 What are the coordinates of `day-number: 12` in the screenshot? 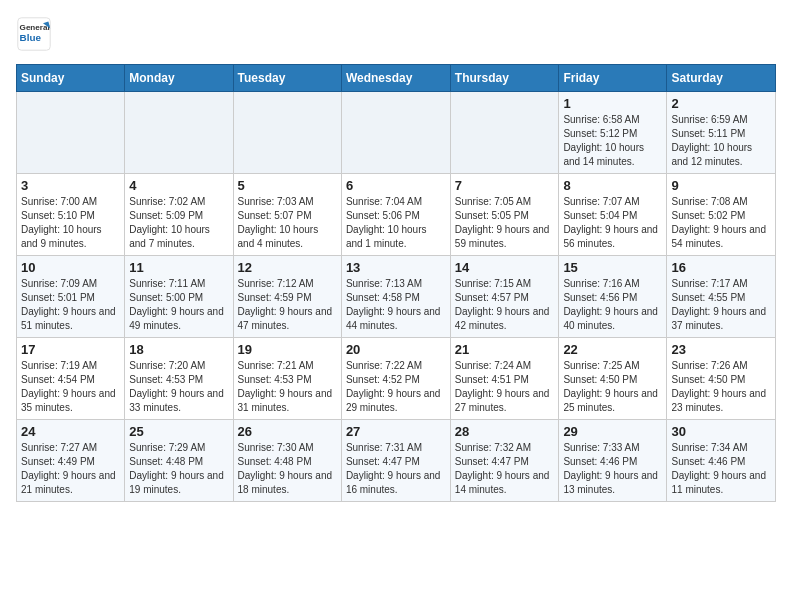 It's located at (288, 268).